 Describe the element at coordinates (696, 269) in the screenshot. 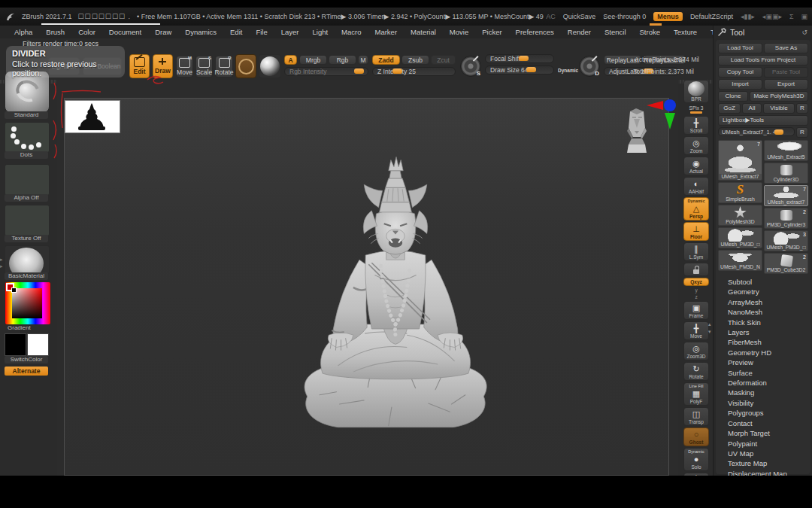

I see `right-shelf-button` at that location.